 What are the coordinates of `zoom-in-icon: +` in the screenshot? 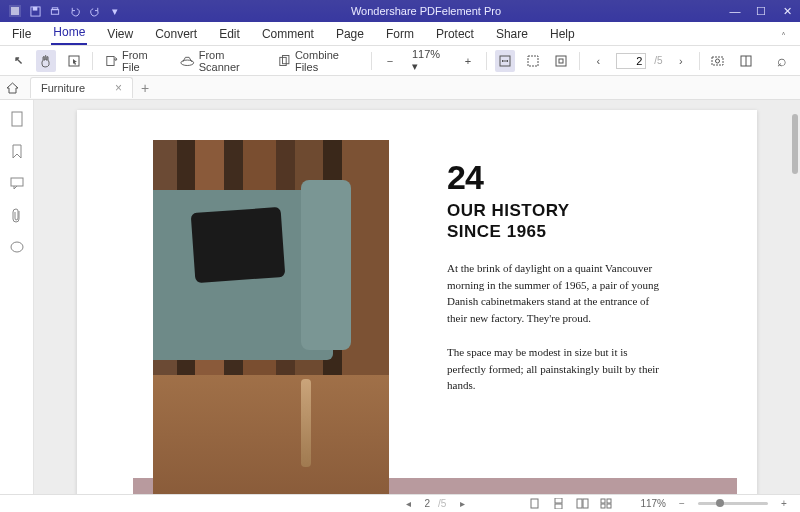 It's located at (468, 61).